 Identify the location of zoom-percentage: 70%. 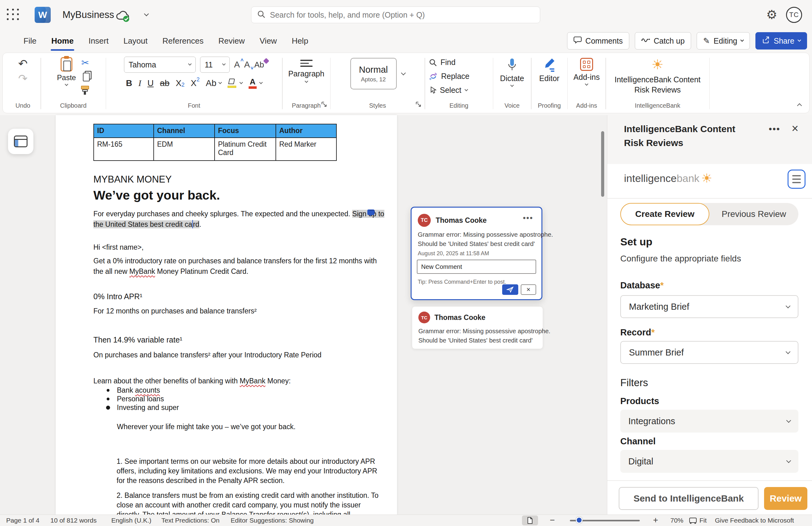
(677, 521).